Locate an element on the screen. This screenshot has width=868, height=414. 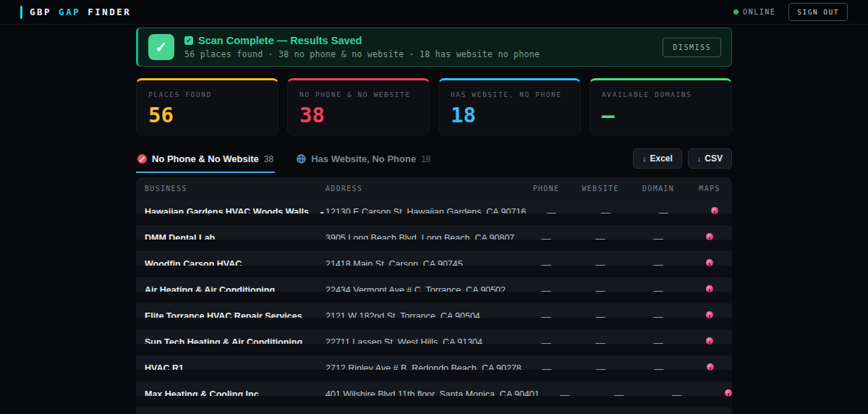
table-row: HVAC R1 2712 Ripley Ave # B, Redondo Bea… is located at coordinates (434, 368).